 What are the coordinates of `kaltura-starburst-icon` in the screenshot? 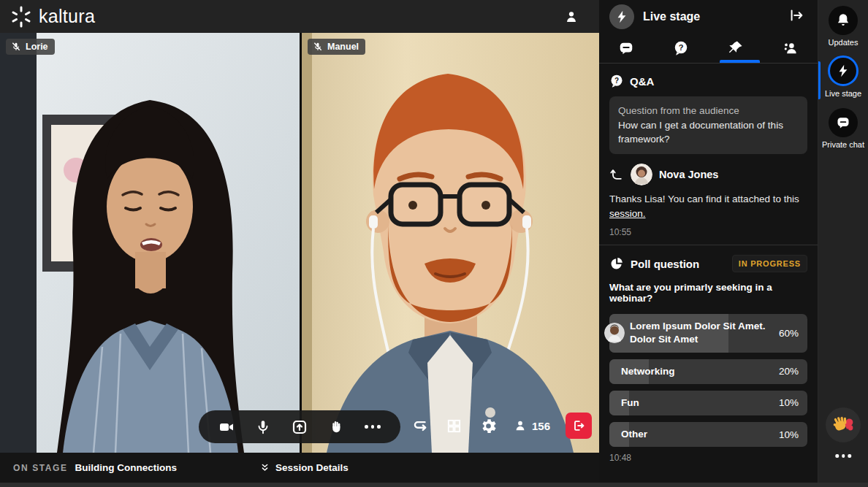 It's located at (21, 17).